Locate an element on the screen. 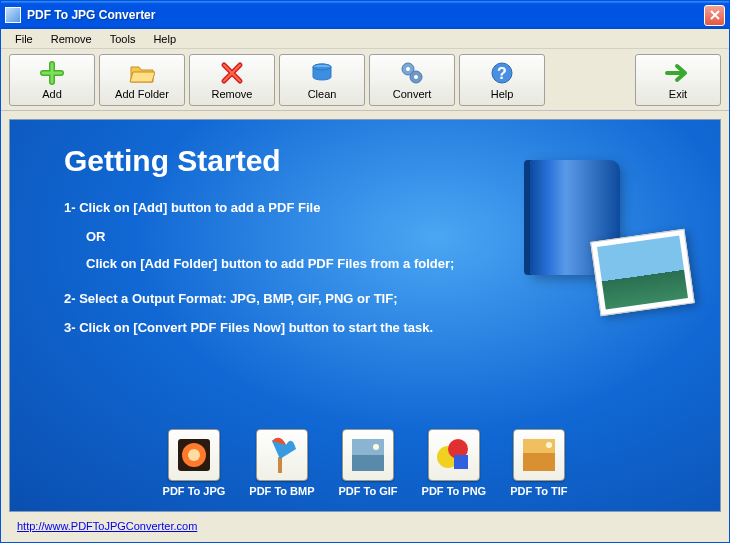  clean-icon is located at coordinates (322, 73).